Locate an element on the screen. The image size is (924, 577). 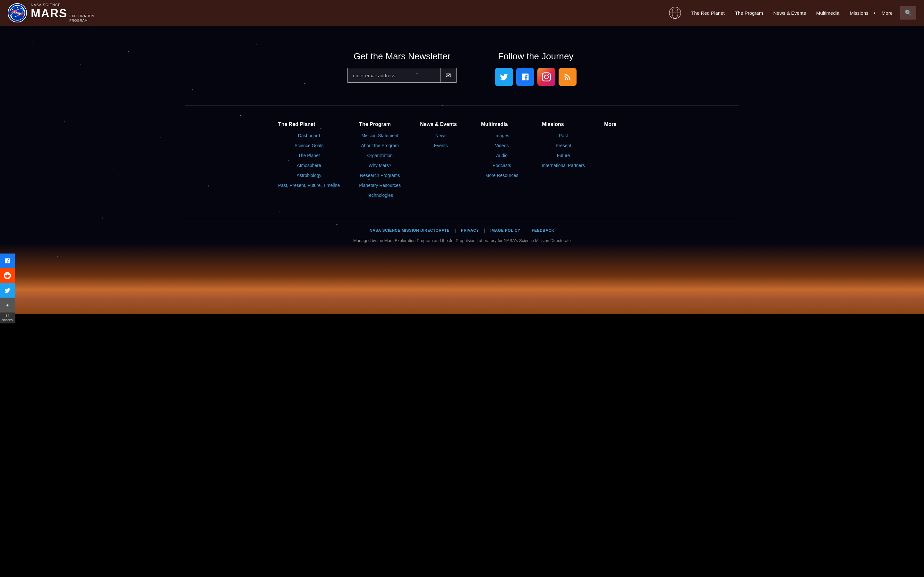
side-share-more-button: + is located at coordinates (8, 305).